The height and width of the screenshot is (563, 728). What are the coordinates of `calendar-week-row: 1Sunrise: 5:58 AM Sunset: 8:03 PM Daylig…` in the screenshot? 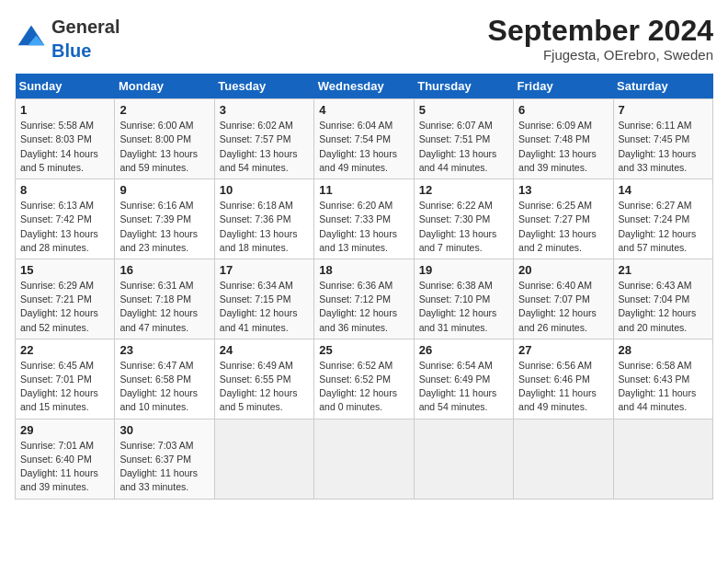 It's located at (364, 140).